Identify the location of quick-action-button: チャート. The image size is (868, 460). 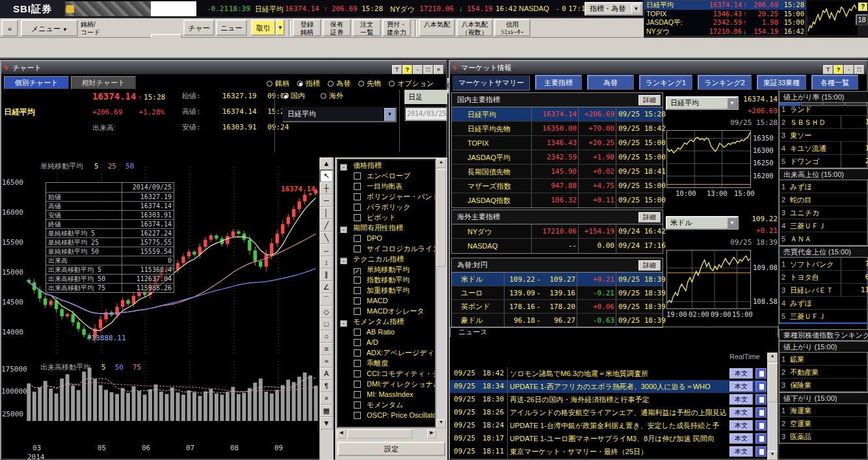
(199, 27).